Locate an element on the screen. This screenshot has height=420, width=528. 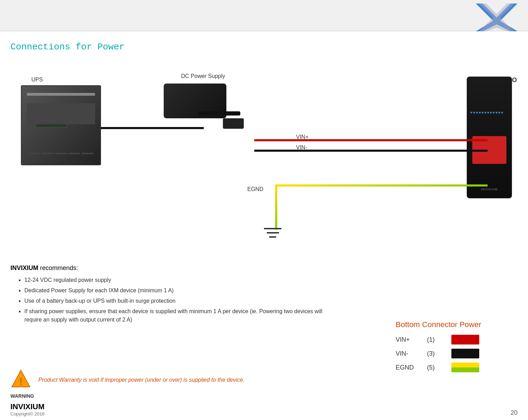
list-item: Dedicated Power Supply for each IXM devi… is located at coordinates (174, 291).